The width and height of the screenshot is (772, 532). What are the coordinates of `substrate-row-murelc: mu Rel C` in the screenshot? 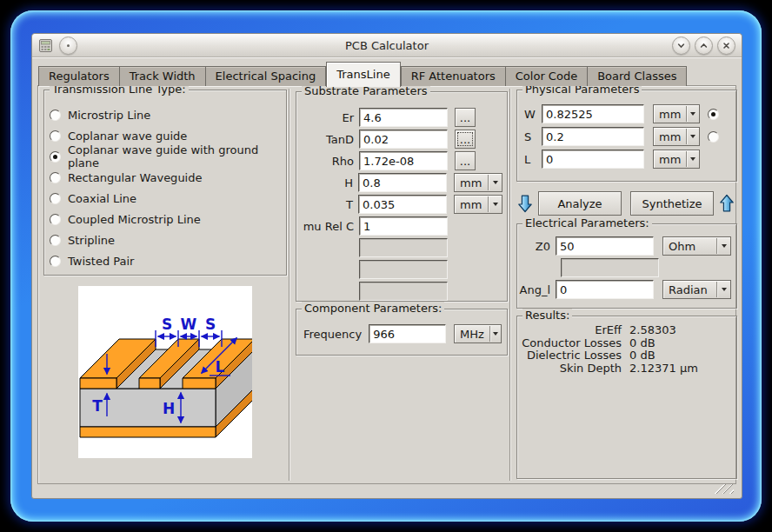 It's located at (400, 226).